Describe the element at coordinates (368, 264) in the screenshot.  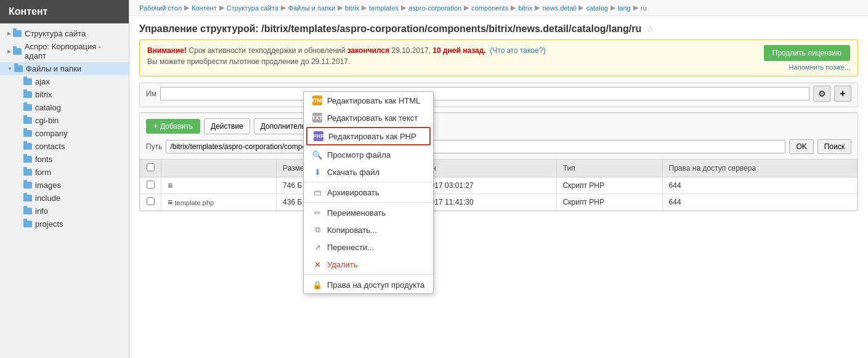
I see `menu-item-delete: ✕ Удалить` at that location.